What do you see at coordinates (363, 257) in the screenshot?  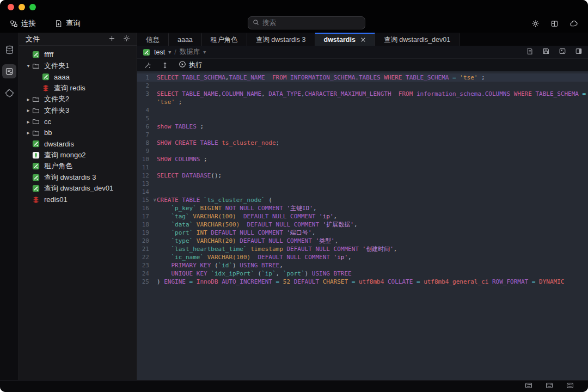 I see `code-line: 22 `ic_name` VARCHAR(100) DEFAULT NULL C…` at bounding box center [363, 257].